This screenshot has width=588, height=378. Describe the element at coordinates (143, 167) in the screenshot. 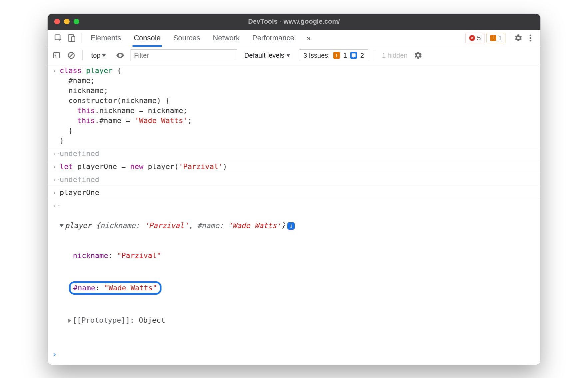

I see `code-line: let playerOne = new player('Parzival')` at that location.